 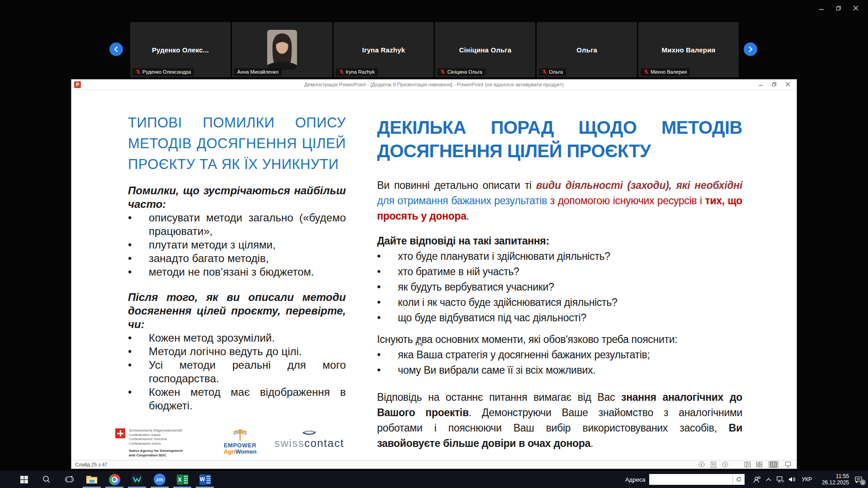 What do you see at coordinates (587, 50) in the screenshot?
I see `video-tile: Ольга Ольга` at bounding box center [587, 50].